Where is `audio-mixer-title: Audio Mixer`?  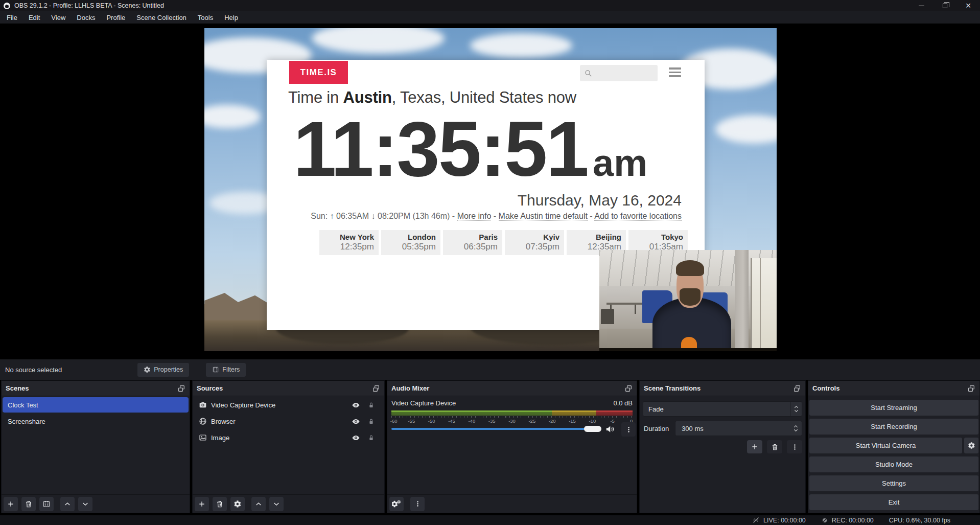 audio-mixer-title: Audio Mixer is located at coordinates (410, 389).